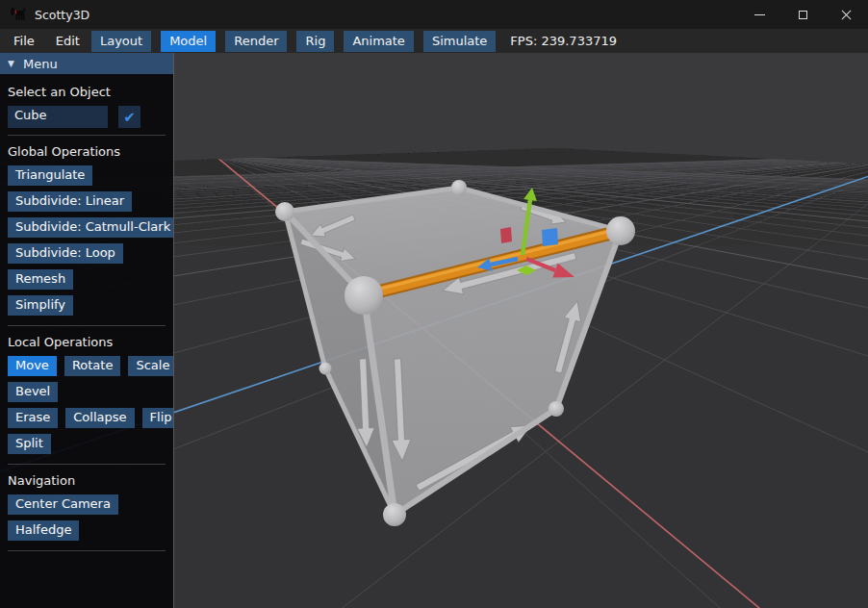 This screenshot has height=608, width=868. What do you see at coordinates (378, 41) in the screenshot?
I see `menu-tab-animate: Animate` at bounding box center [378, 41].